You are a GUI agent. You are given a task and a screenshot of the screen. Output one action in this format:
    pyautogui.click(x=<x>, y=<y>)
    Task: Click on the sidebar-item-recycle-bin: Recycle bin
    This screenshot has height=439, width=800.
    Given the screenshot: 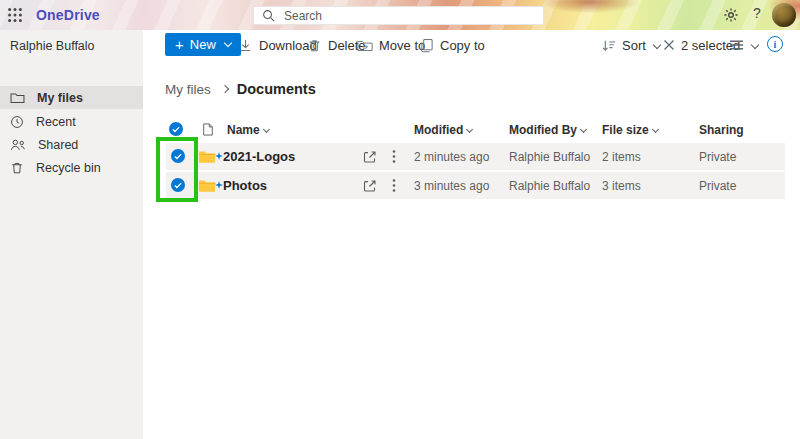 What is the action you would take?
    pyautogui.click(x=72, y=168)
    